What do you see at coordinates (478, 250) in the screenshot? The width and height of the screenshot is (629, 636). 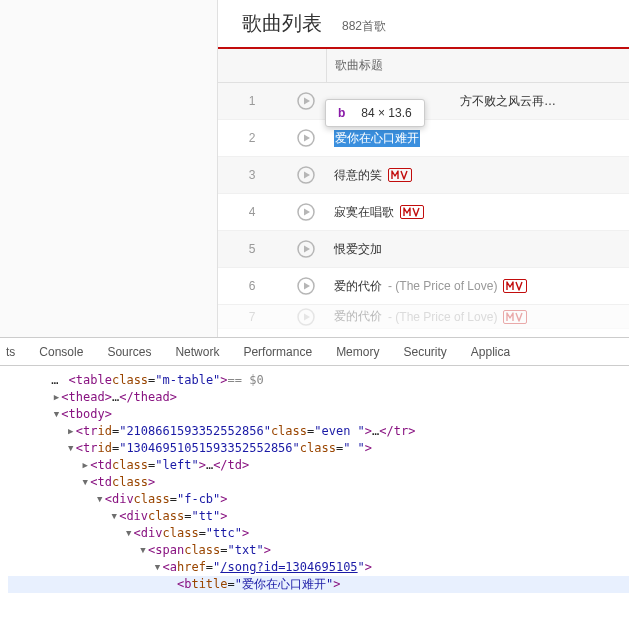 I see `song-title-cell: 恨爱交加` at bounding box center [478, 250].